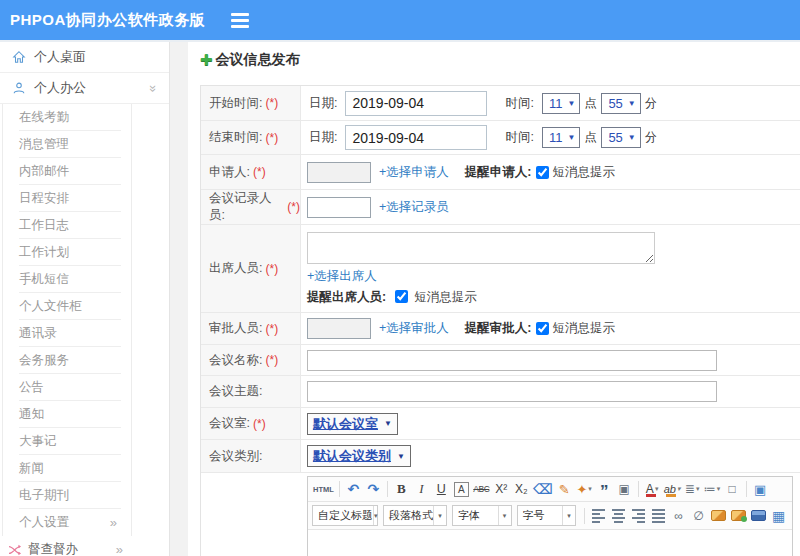 The height and width of the screenshot is (556, 800). What do you see at coordinates (738, 516) in the screenshot?
I see `screen-capture-button` at bounding box center [738, 516].